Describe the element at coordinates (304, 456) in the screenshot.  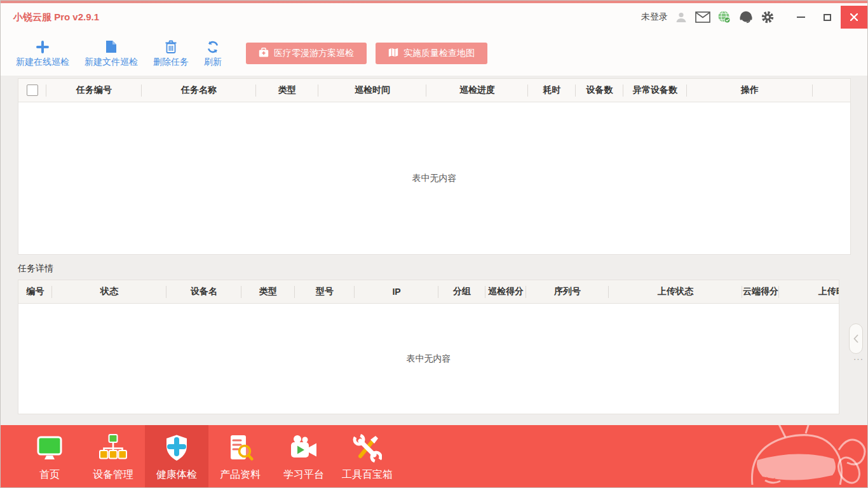
I see `nav-item-learning-platform: 学习平台` at that location.